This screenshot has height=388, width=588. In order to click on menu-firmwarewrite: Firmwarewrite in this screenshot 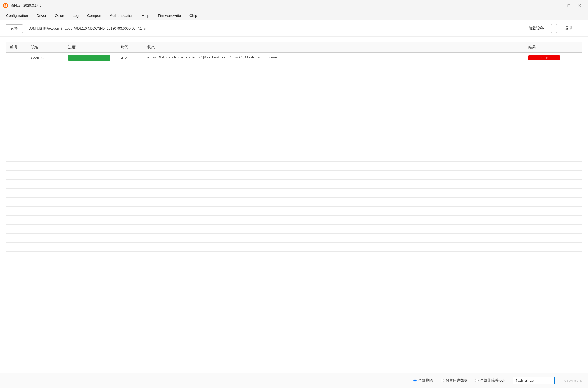, I will do `click(169, 16)`.